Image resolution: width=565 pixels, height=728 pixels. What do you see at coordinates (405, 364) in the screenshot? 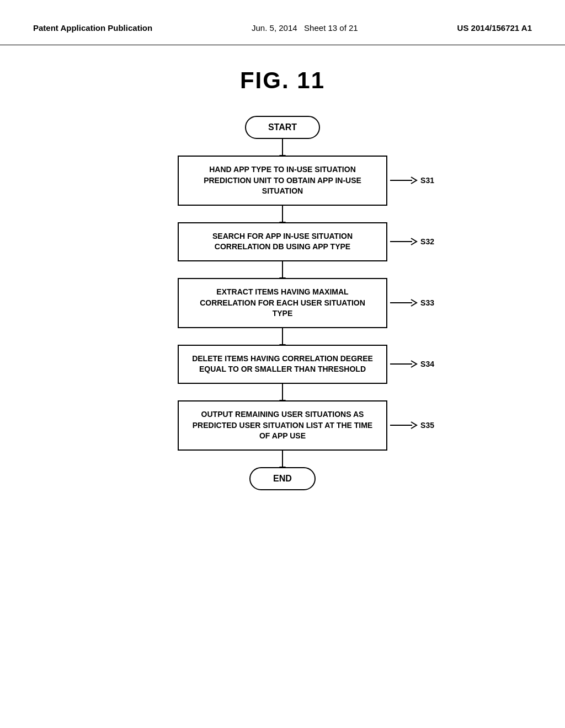
I see `s34-connector-icon` at bounding box center [405, 364].